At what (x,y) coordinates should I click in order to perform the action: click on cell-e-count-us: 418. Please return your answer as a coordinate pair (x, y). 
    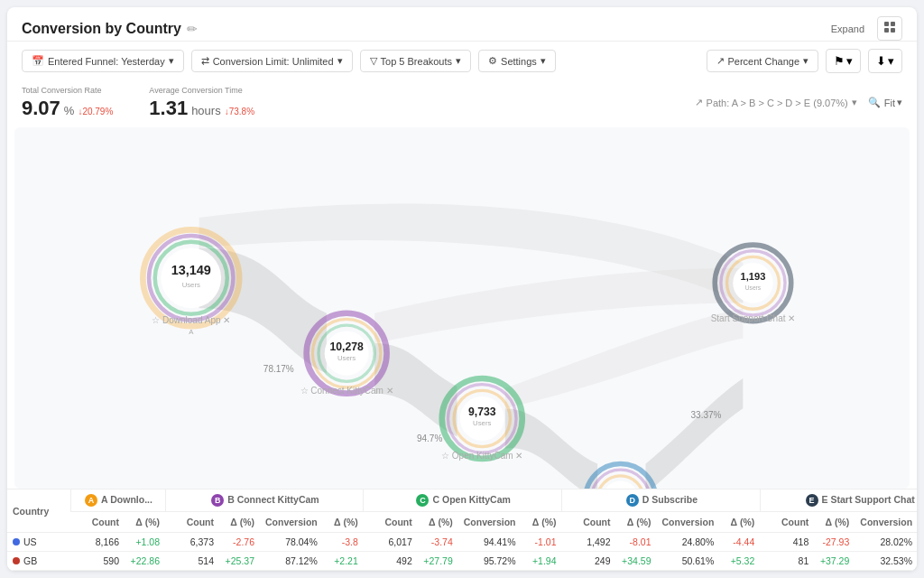
    Looking at the image, I should click on (787, 542).